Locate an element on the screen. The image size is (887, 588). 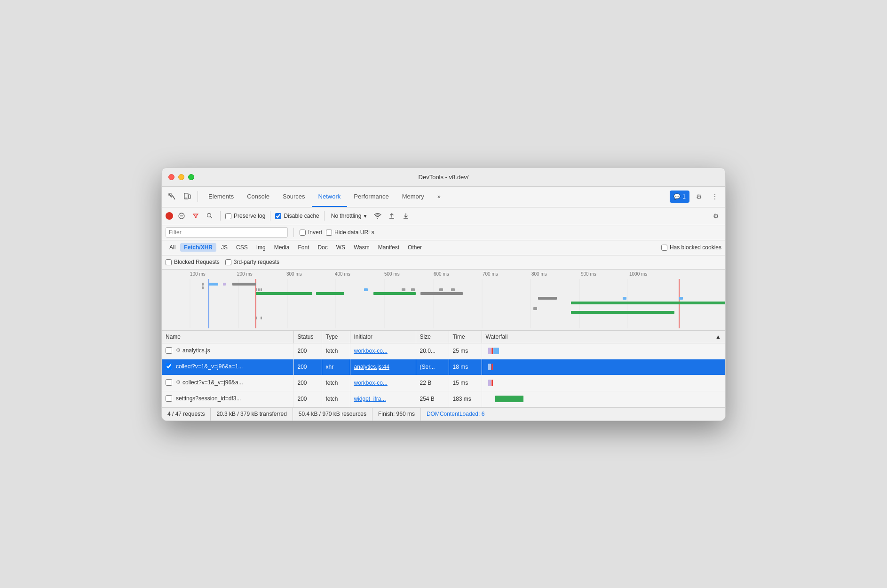
maximize-button is located at coordinates (191, 177).